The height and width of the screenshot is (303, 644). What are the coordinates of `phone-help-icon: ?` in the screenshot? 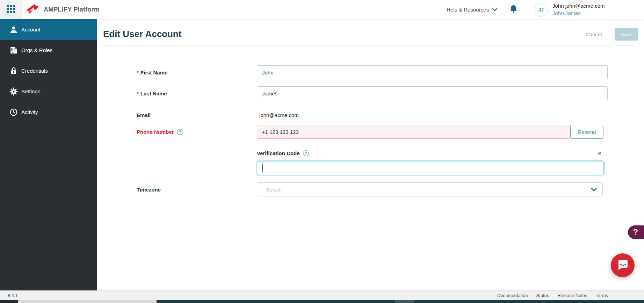 It's located at (180, 132).